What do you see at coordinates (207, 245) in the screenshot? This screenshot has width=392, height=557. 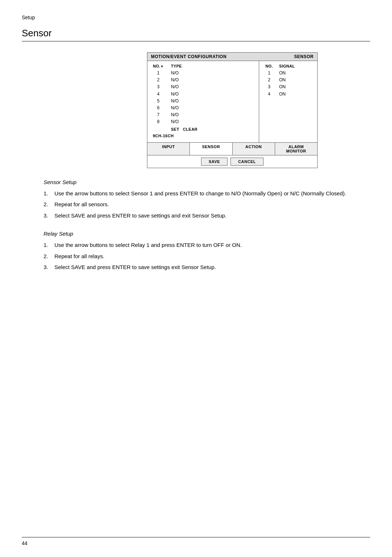 I see `list-item: 1. Use the arrow buttons to select Relay…` at bounding box center [207, 245].